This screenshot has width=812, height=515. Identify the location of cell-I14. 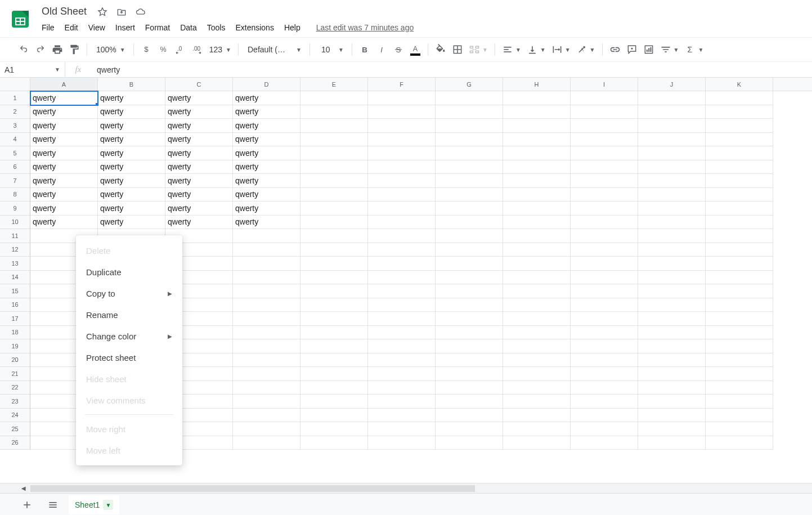
(604, 278).